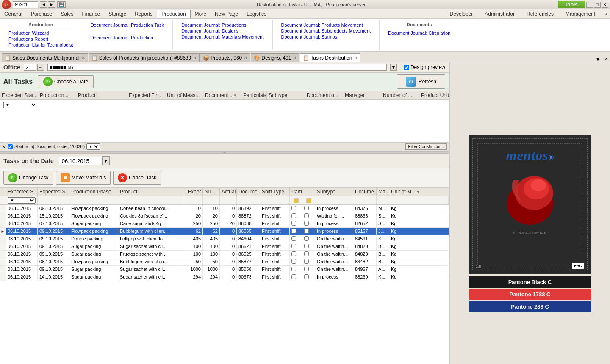 Image resolution: width=610 pixels, height=364 pixels. I want to click on date-dropdown-btn: ▼, so click(106, 161).